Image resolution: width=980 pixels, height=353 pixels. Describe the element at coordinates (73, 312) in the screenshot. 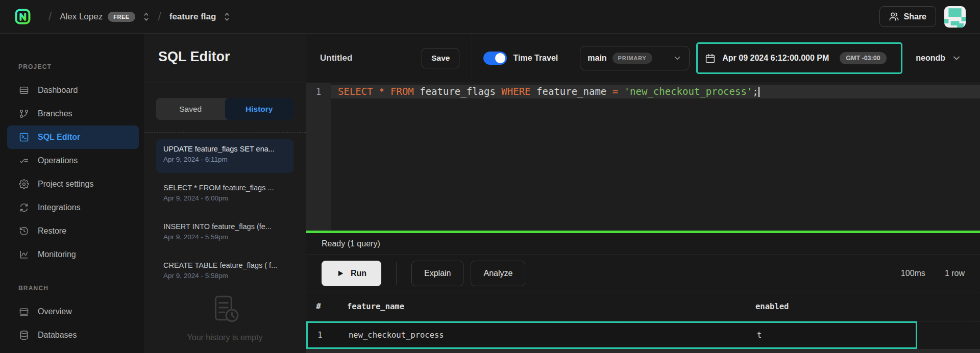

I see `sidebar-item-overview: Overview` at that location.